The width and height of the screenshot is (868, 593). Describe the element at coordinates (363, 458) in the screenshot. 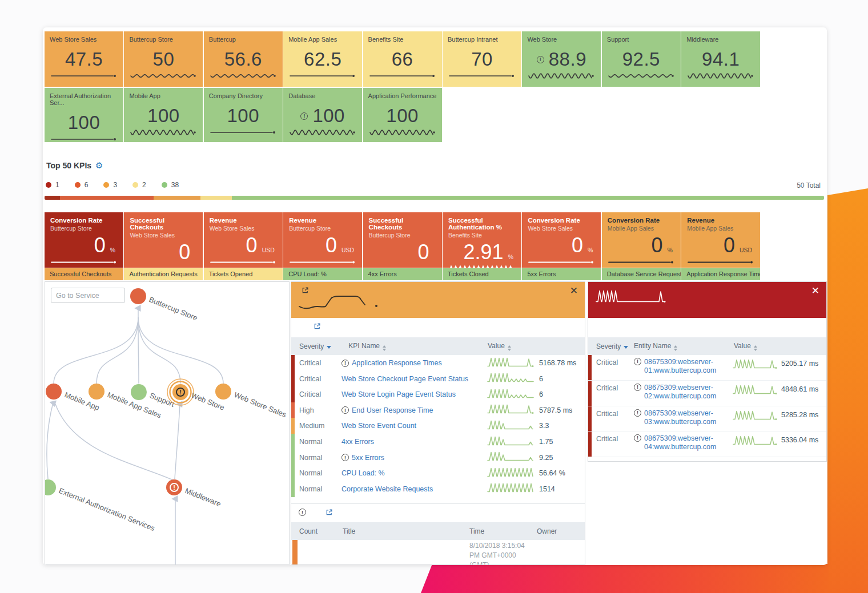

I see `kpi-name-link: !5xx Errors` at that location.